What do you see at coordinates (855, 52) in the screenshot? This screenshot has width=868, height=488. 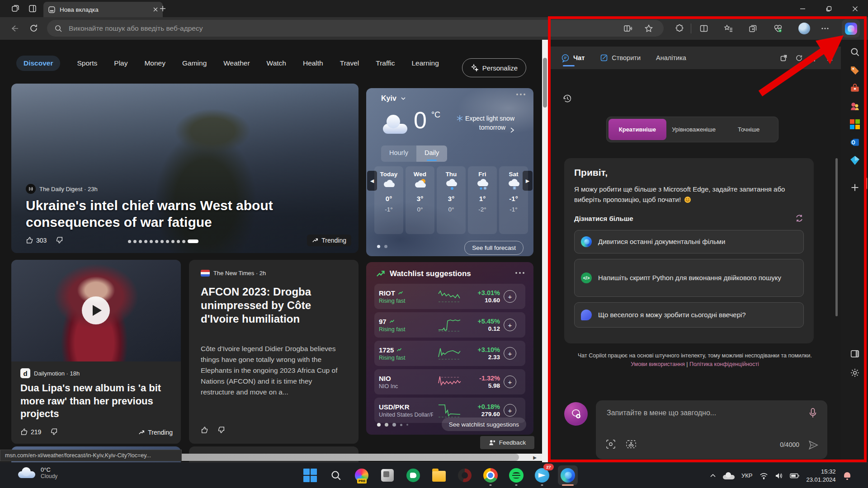 I see `sidebar-search-icon` at bounding box center [855, 52].